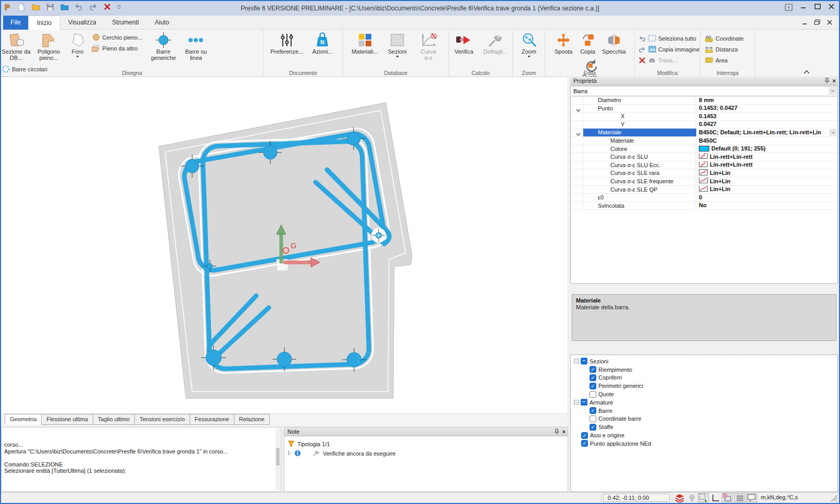 This screenshot has width=840, height=504. I want to click on property-name: Curva σ-ε SLU Ecc., so click(640, 166).